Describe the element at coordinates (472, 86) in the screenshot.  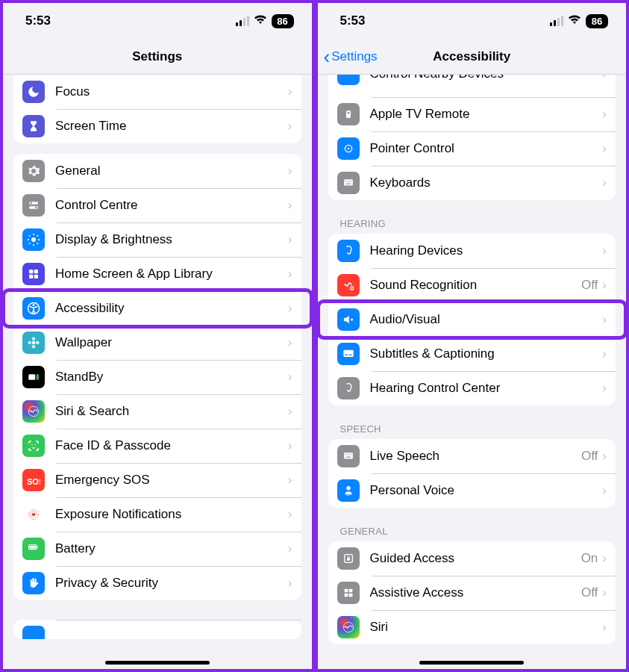
I see `row-control-nearby: Control Nearby Devices›` at that location.